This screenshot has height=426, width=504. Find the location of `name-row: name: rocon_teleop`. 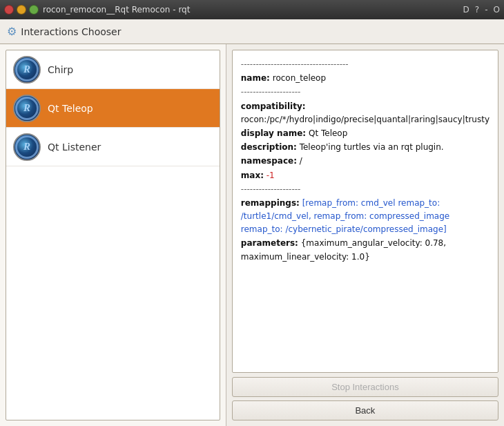

name-row: name: rocon_teleop is located at coordinates (365, 79).